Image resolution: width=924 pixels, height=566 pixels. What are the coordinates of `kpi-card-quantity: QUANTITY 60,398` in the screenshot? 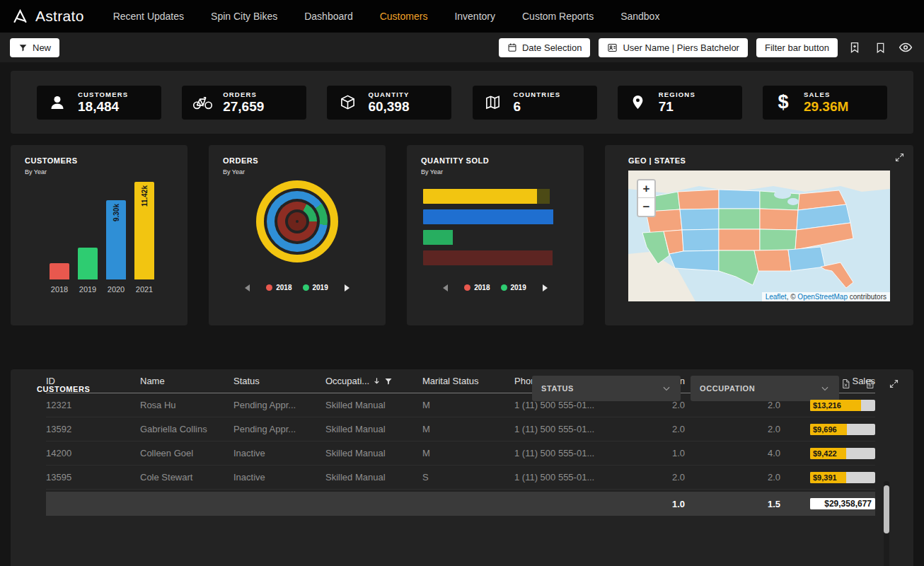 It's located at (389, 103).